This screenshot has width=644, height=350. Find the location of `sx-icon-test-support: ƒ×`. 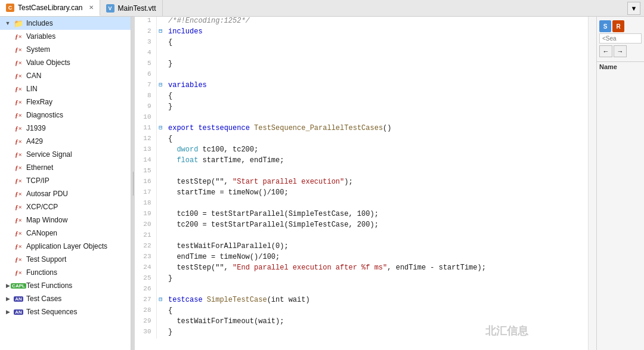

sx-icon-test-support: ƒ× is located at coordinates (18, 259).